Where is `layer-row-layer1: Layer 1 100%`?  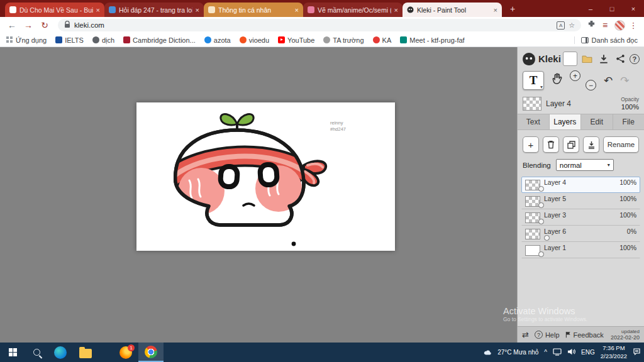
layer-row-layer1: Layer 1 100% is located at coordinates (581, 250).